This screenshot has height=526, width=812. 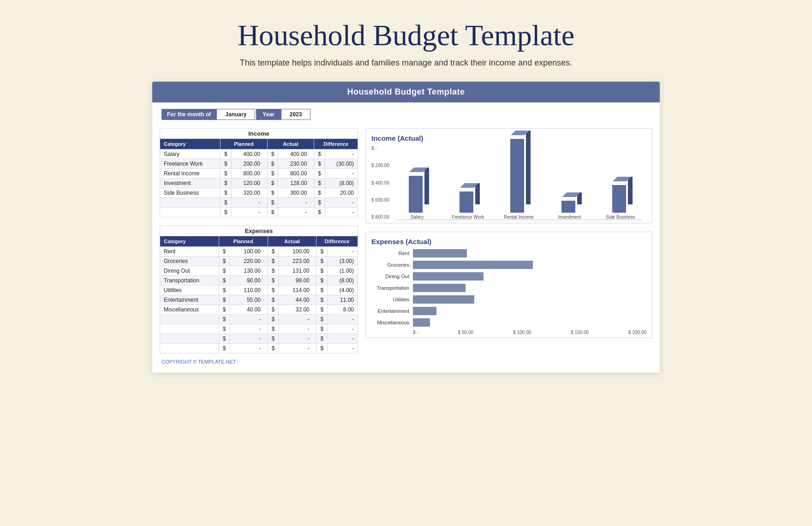 What do you see at coordinates (296, 114) in the screenshot?
I see `year-value: 2023` at bounding box center [296, 114].